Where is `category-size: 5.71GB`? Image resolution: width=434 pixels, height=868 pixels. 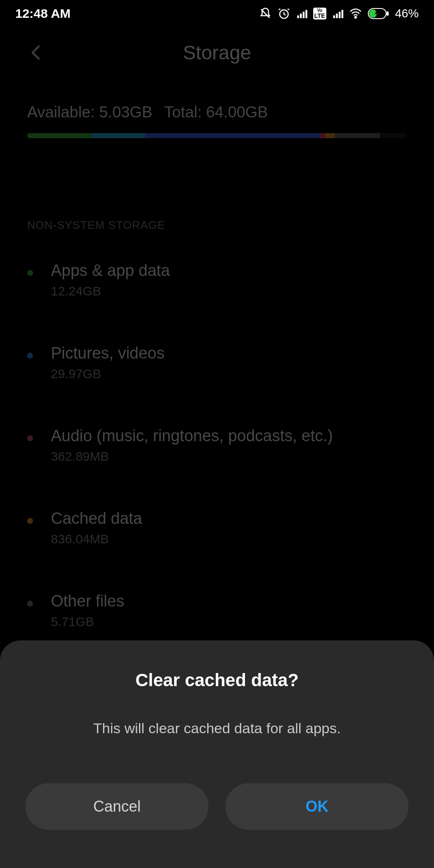 category-size: 5.71GB is located at coordinates (87, 622).